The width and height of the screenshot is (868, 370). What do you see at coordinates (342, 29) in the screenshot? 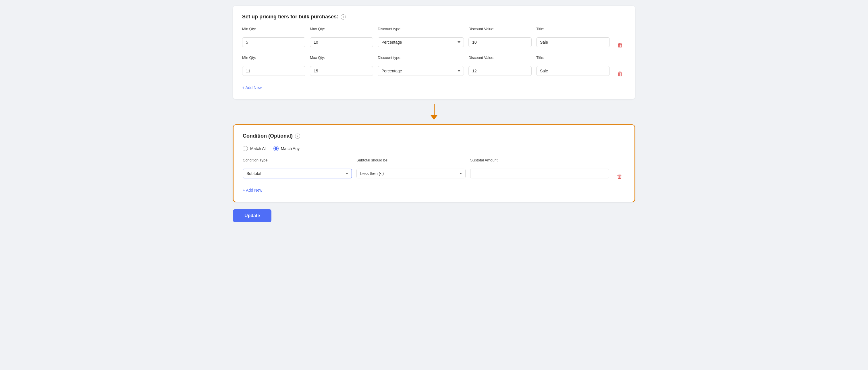
I see `max-qty-label-1: Max Qty:` at bounding box center [342, 29].